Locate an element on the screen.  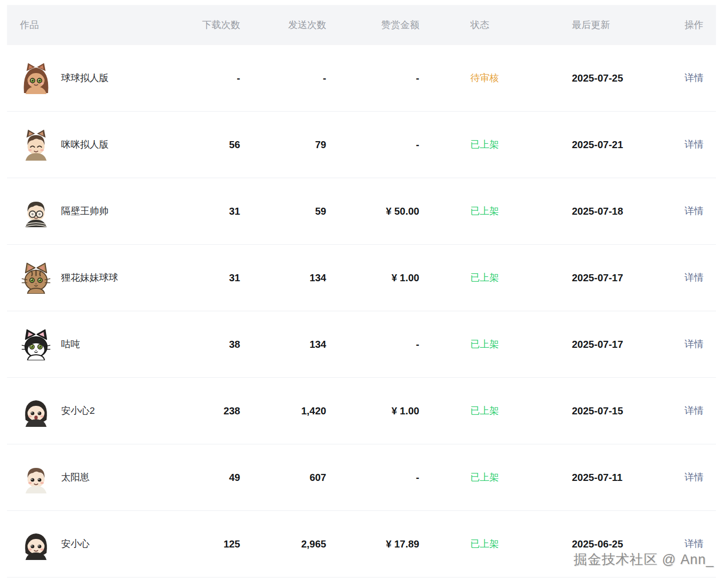
work-cell: 安小心 is located at coordinates (97, 544).